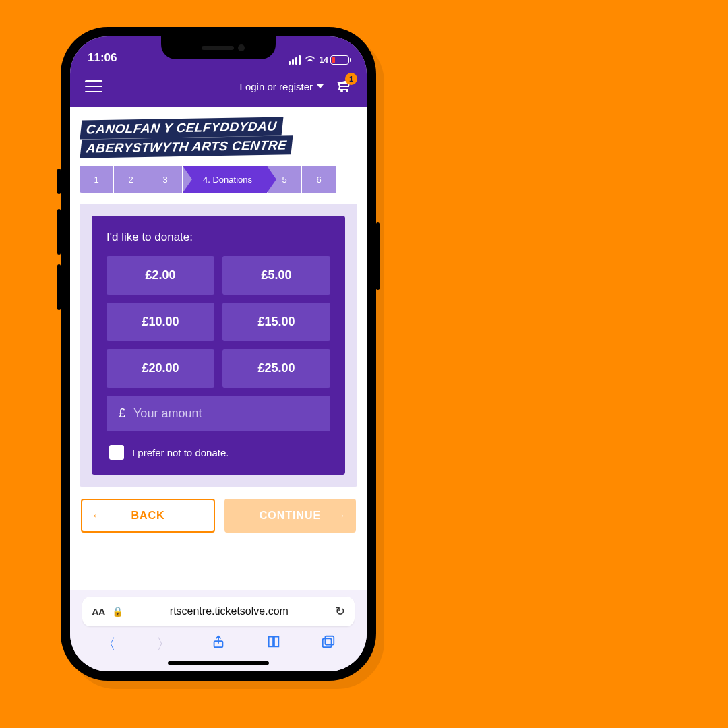 Image resolution: width=728 pixels, height=728 pixels. I want to click on checkout-progress: 1 2 3 4. Donations 5 6, so click(218, 179).